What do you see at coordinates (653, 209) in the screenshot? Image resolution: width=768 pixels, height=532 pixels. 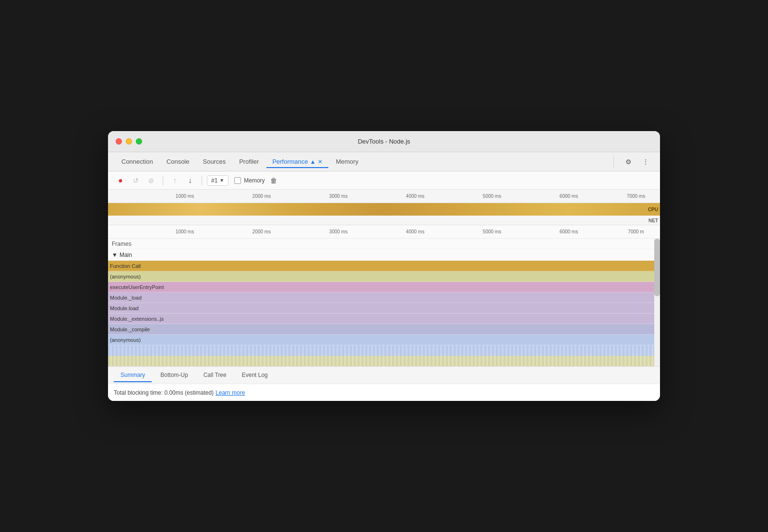 I see `cpu-label: CPU` at bounding box center [653, 209].